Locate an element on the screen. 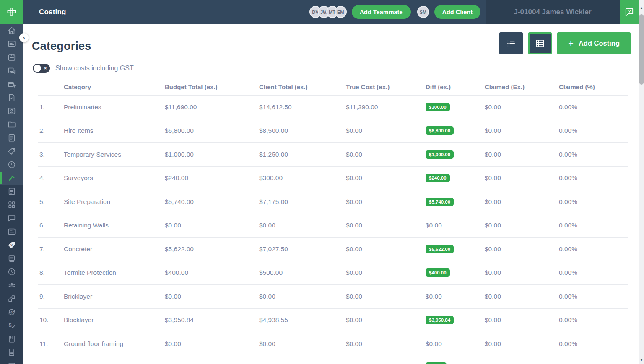  add-costing-button: + Add Costing is located at coordinates (594, 44).